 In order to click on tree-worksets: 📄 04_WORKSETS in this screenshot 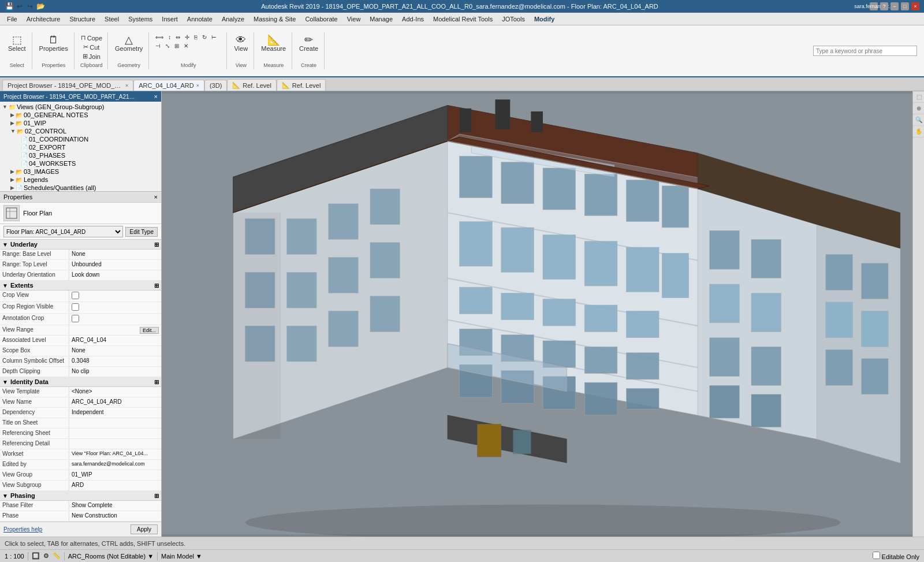, I will do `click(81, 163)`.